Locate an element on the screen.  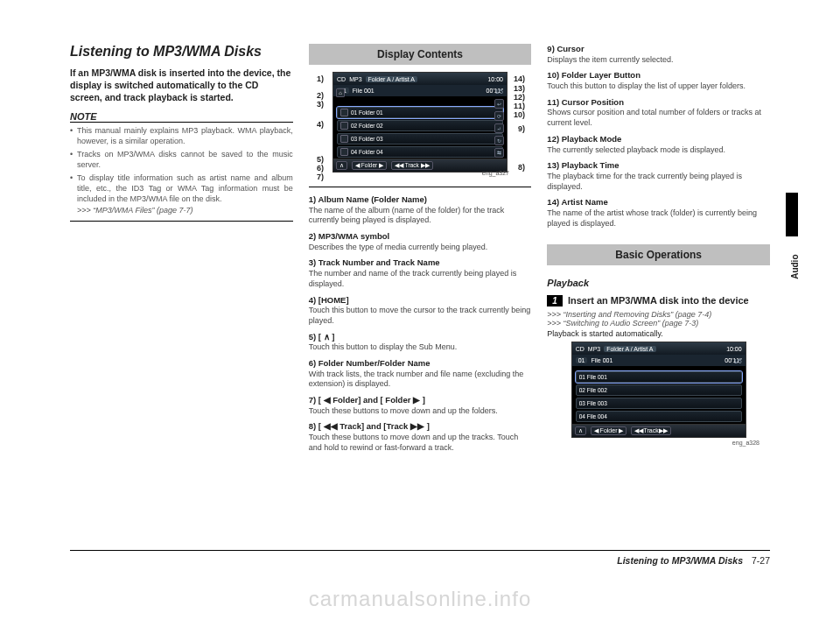
folder-layer-button: ↩ is located at coordinates (499, 103).